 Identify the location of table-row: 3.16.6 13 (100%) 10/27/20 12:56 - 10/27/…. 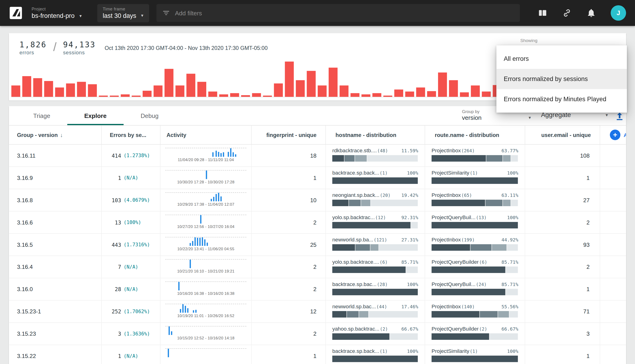
(317, 222).